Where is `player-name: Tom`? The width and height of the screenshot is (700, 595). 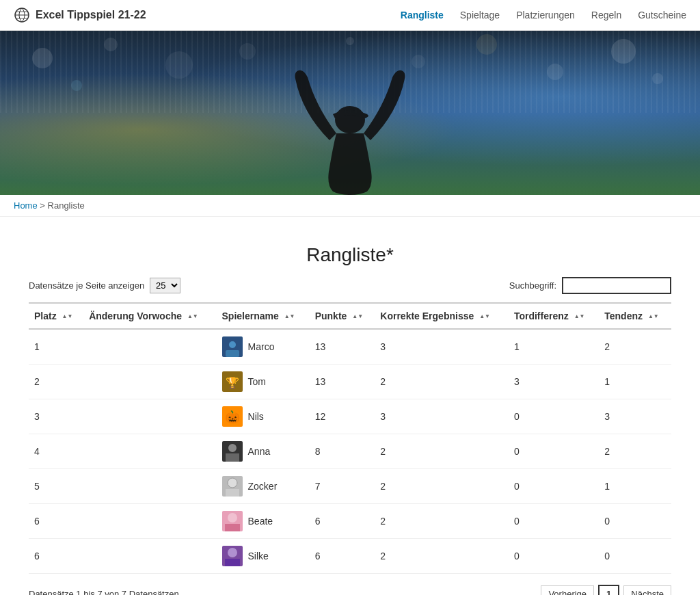
player-name: Tom is located at coordinates (257, 382).